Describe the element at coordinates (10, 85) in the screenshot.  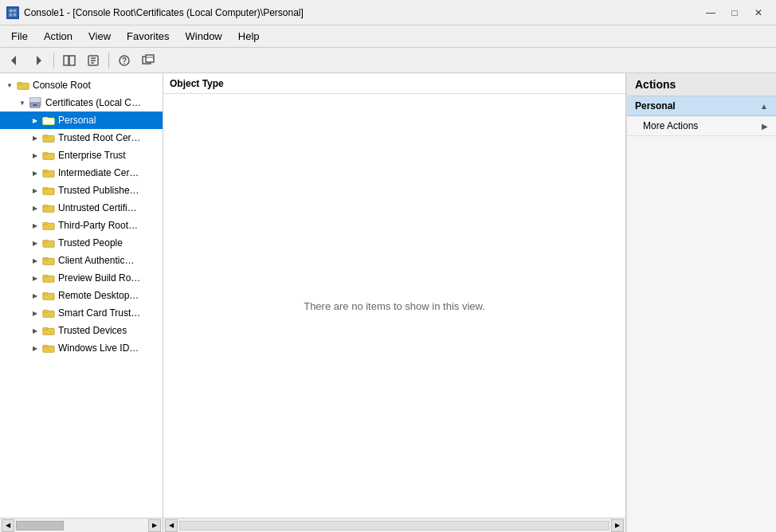
I see `toggle-console-root` at that location.